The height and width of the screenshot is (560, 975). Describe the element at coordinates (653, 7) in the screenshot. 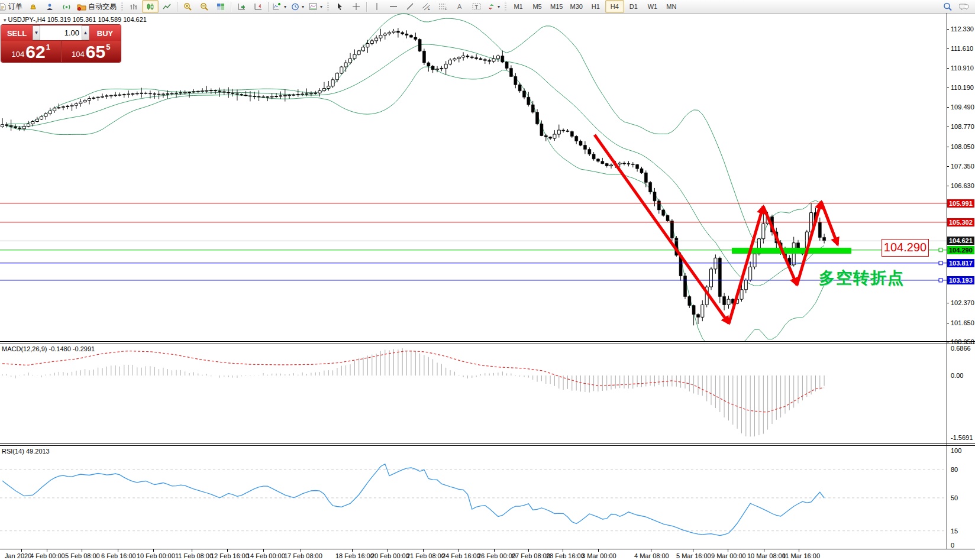

I see `timeframe-w1: W1` at that location.